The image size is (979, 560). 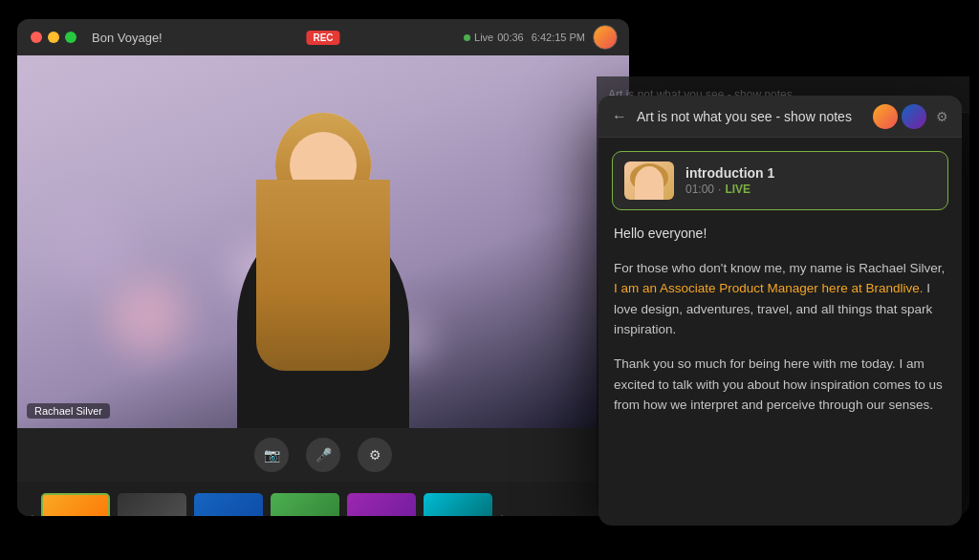 What do you see at coordinates (323, 455) in the screenshot?
I see `mic-button: 🎤` at bounding box center [323, 455].